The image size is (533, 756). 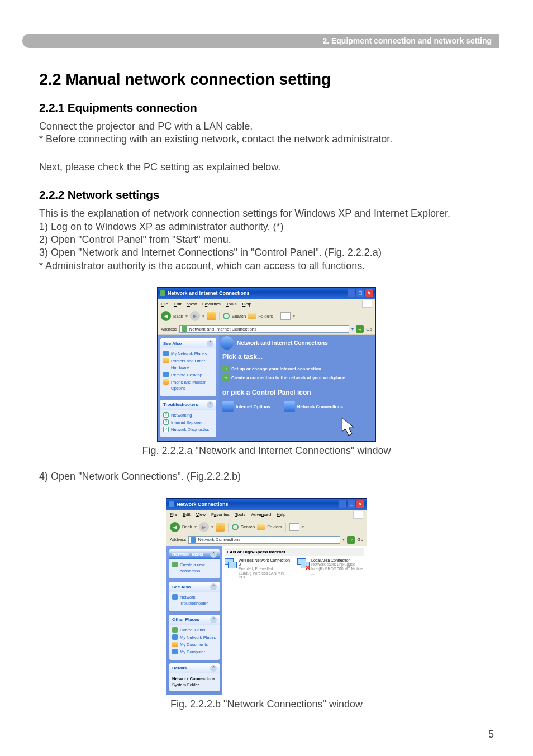 I want to click on body-line: This is the explanation of network conne…, so click(x=266, y=213).